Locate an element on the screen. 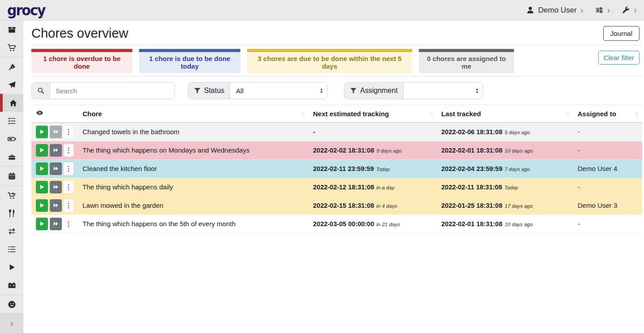 The height and width of the screenshot is (333, 644). user-menu: Demo User › is located at coordinates (555, 10).